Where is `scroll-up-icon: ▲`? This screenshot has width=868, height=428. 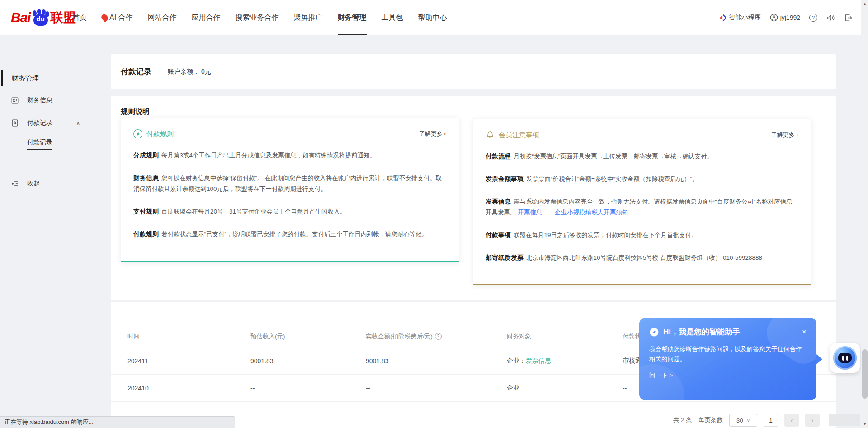 scroll-up-icon: ▲ is located at coordinates (864, 4).